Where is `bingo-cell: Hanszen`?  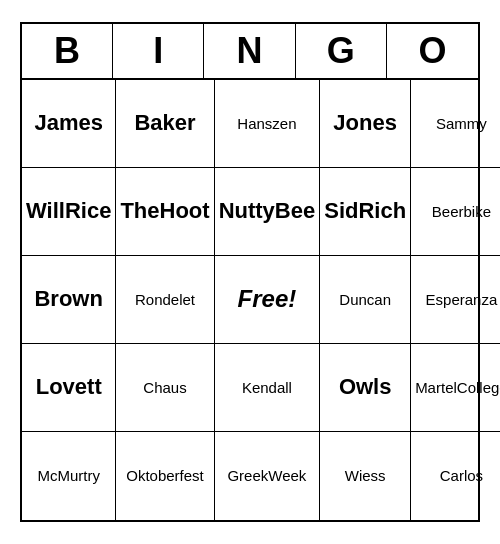
bingo-cell: Hanszen is located at coordinates (268, 124).